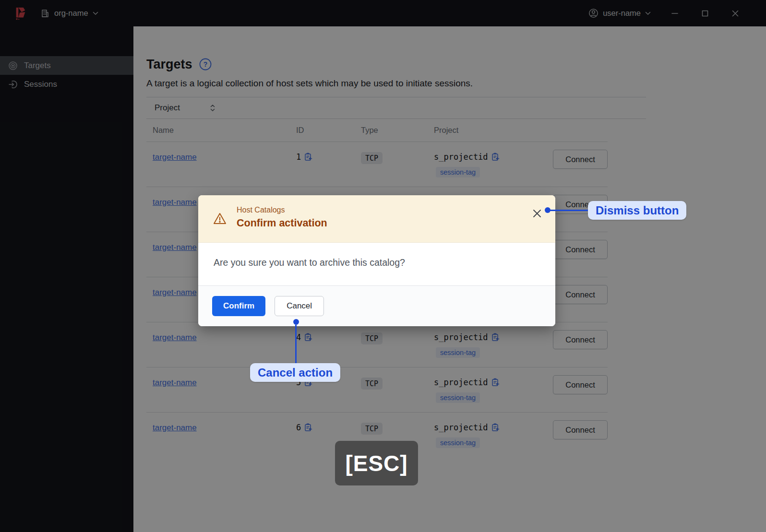  What do you see at coordinates (637, 210) in the screenshot?
I see `annotation-dismiss-label: Dismiss button` at bounding box center [637, 210].